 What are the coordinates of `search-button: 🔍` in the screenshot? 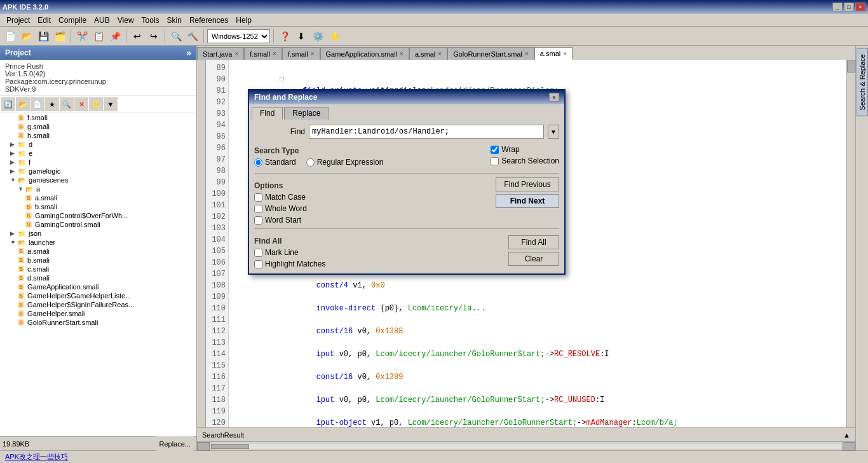 It's located at (176, 36).